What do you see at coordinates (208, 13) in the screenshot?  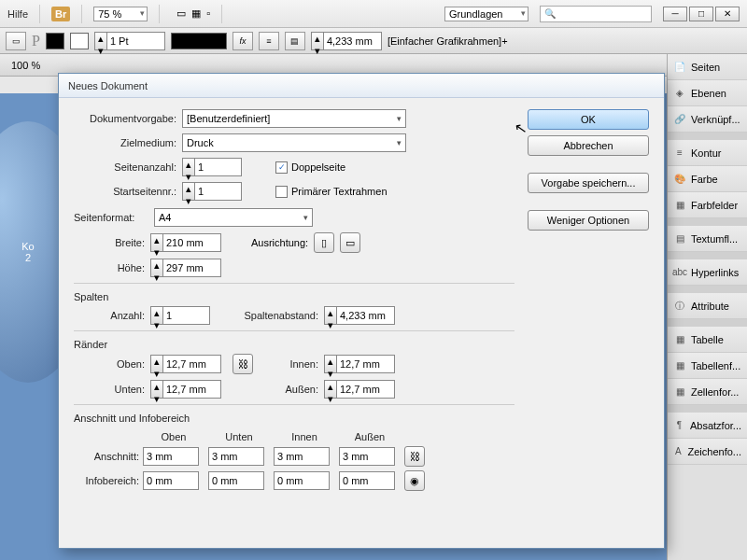 I see `arrange-icon: ▫` at bounding box center [208, 13].